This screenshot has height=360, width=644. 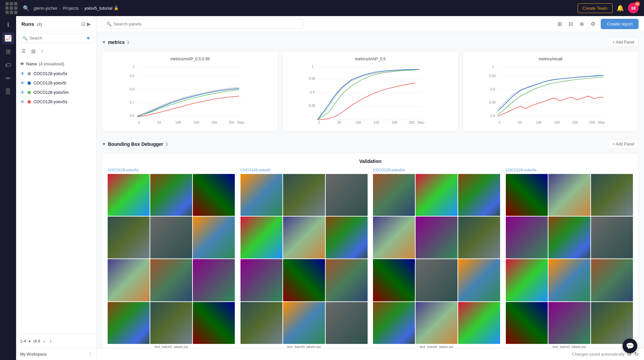 I want to click on svg-text: 0.8, so click(x=492, y=116).